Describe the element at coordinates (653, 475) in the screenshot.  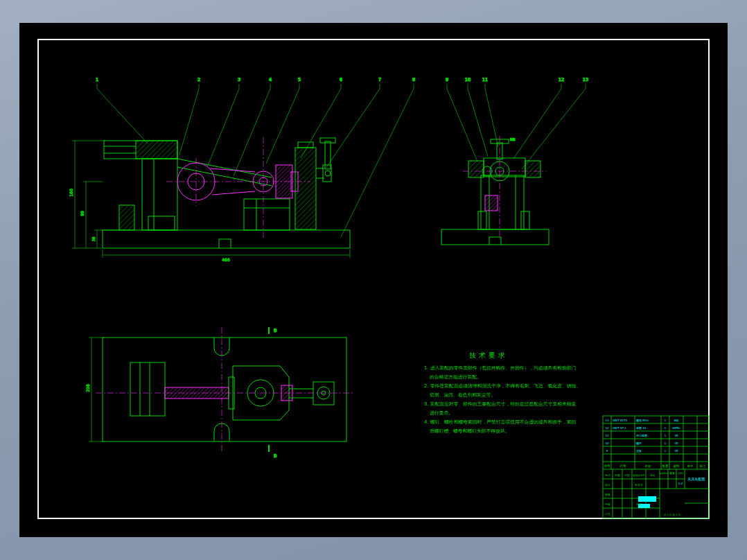
I see `tb-label: 签名` at that location.